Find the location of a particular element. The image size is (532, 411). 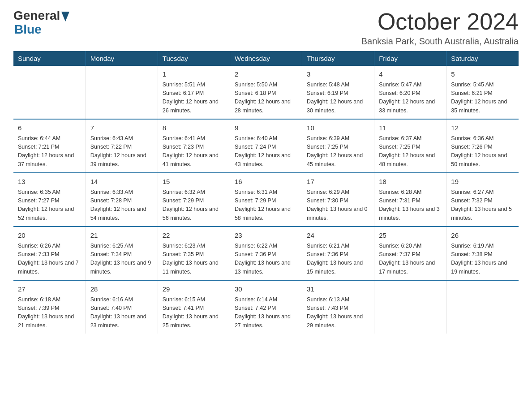

calendar-cell: 26Sunrise: 6:19 AMSunset: 7:38 PMDayligh… is located at coordinates (483, 253).